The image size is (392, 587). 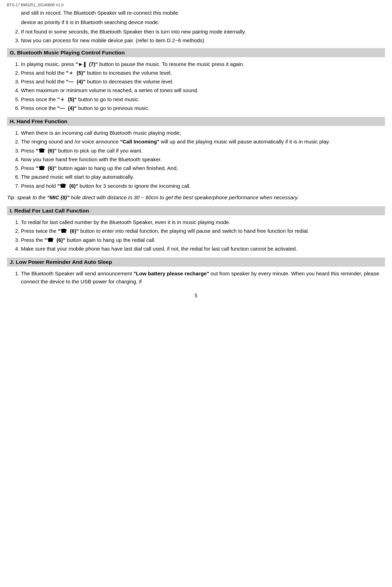 What do you see at coordinates (203, 64) in the screenshot?
I see `list-item: In playing music, press "►‖ (7)" button …` at bounding box center [203, 64].